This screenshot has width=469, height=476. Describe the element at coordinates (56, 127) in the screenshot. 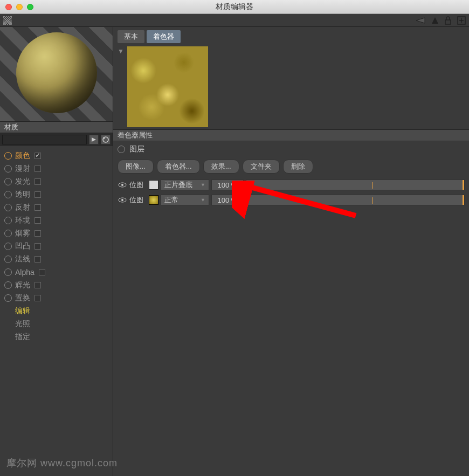

I see `material-header: 材质` at that location.